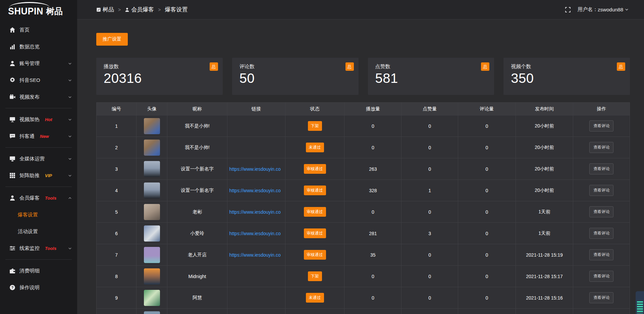  I want to click on sidebar-item-数据总览: 数据总览, so click(39, 47).